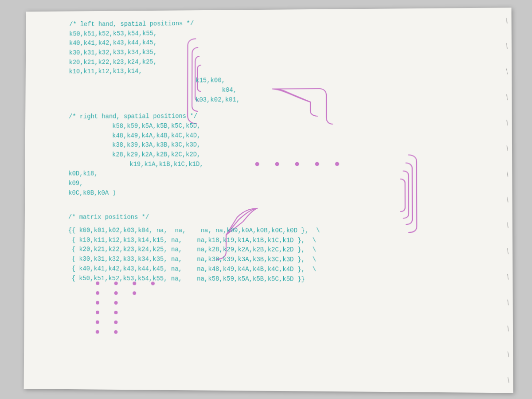 Image resolution: width=532 pixels, height=399 pixels. What do you see at coordinates (507, 122) in the screenshot?
I see `slash-5: \` at bounding box center [507, 122].